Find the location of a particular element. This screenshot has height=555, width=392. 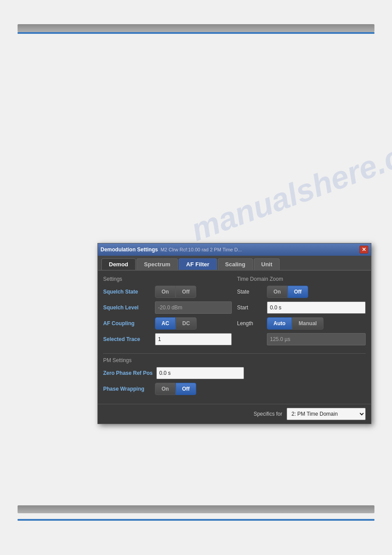

dialog-title-info: M2 Clrw Rcf:10.00 rad 2 PM Time D... is located at coordinates (201, 250).